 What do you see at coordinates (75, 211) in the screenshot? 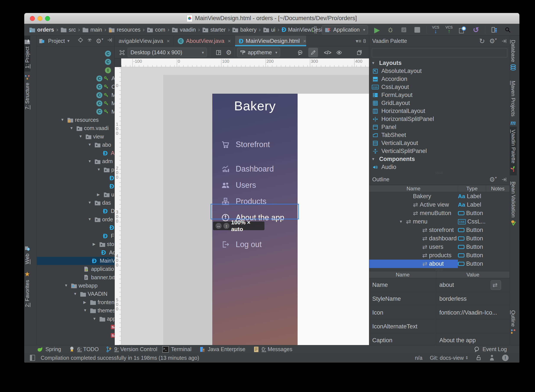
I see `tree-item: ƉD` at bounding box center [75, 211].